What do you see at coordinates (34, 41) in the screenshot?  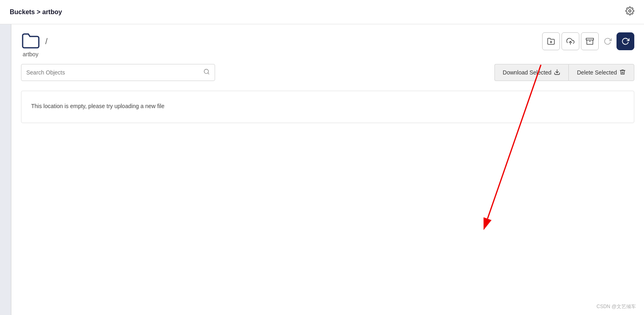 I see `folder-icon-row: /` at bounding box center [34, 41].